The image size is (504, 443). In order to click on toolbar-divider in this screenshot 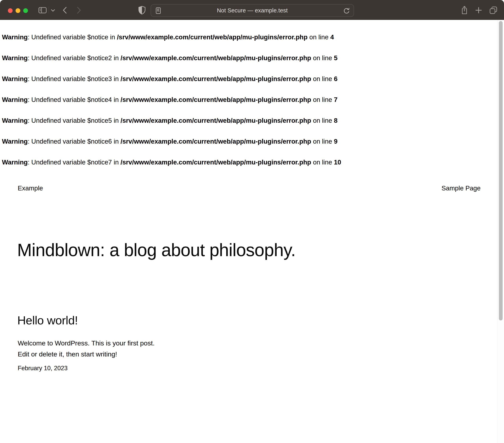, I will do `click(49, 10)`.